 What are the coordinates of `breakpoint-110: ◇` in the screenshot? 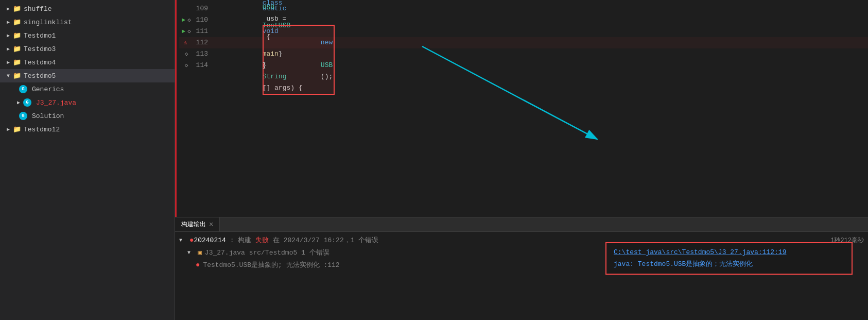 It's located at (189, 20).